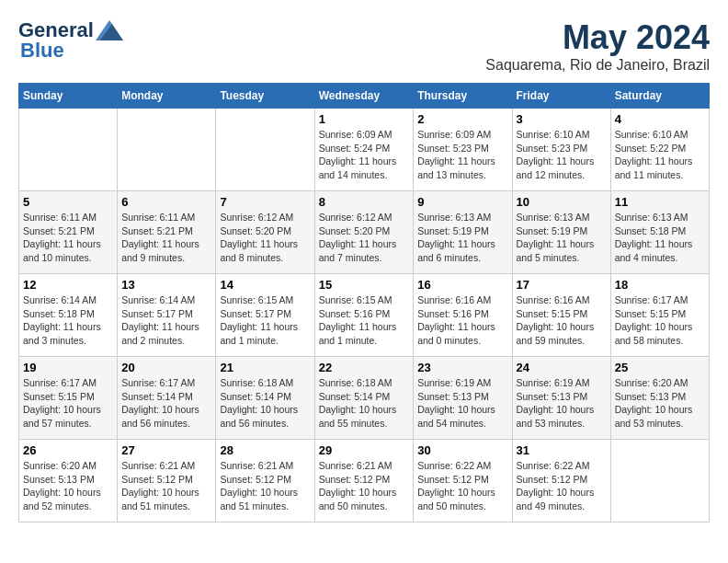 The image size is (728, 563). I want to click on calendar-cell: 23Sunrise: 6:19 AM Sunset: 5:13 PM Dayli…, so click(463, 398).